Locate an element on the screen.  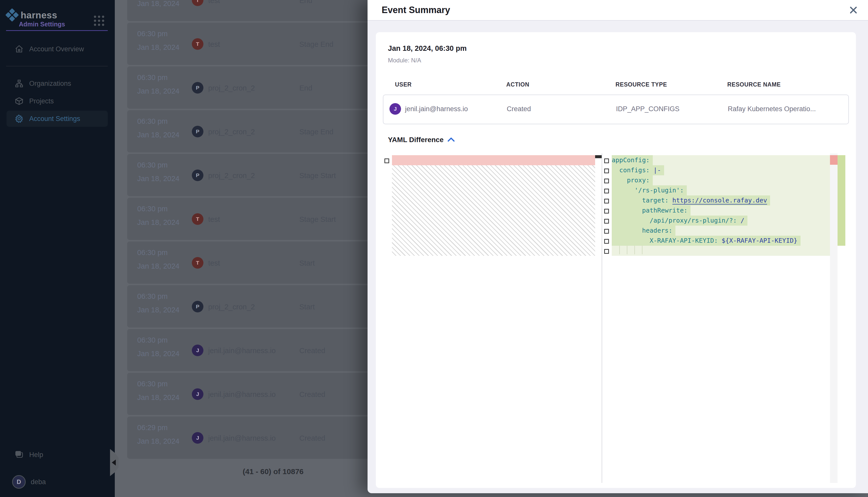
code-line: configs: |- is located at coordinates (721, 170).